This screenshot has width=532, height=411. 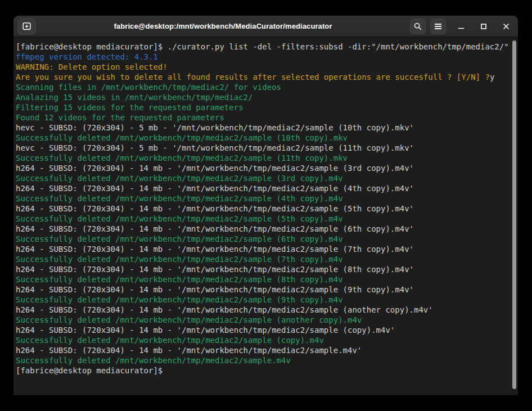 I want to click on terminal-text-segment: Scanning files in /mnt/workbench/tmp/med…, so click(x=148, y=87).